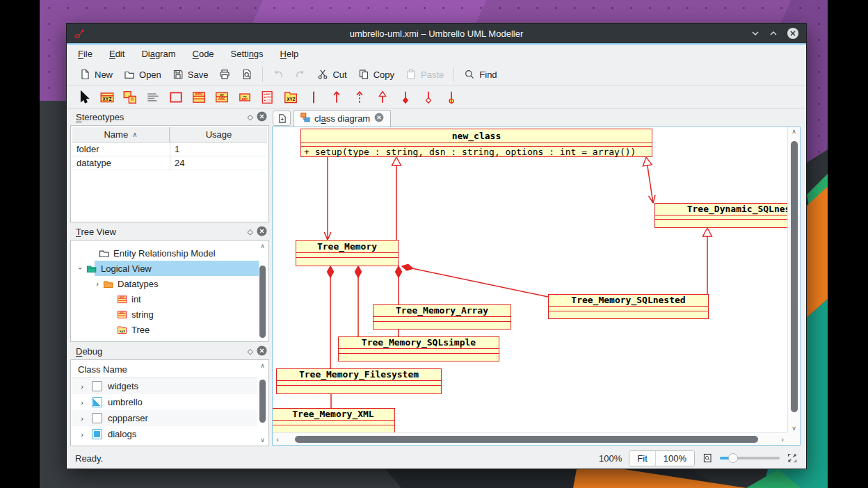  Describe the element at coordinates (300, 74) in the screenshot. I see `redo-button` at that location.